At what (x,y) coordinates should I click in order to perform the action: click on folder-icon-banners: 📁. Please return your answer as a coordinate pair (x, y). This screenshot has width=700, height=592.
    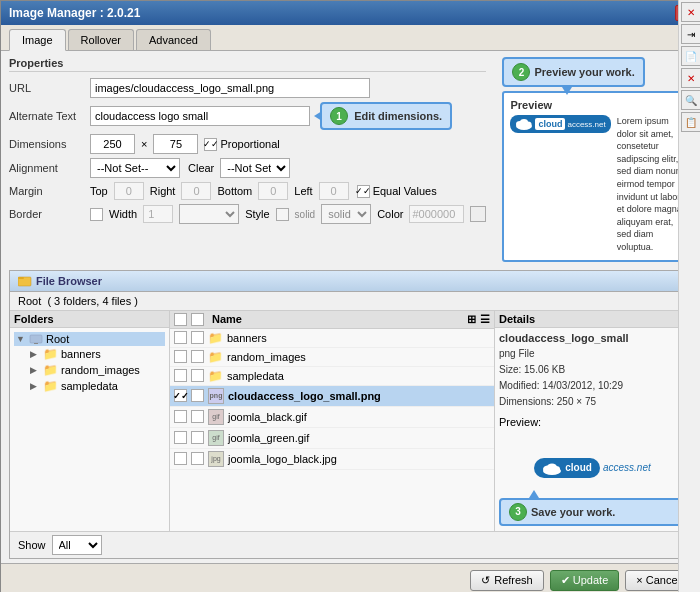
    Looking at the image, I should click on (216, 338).